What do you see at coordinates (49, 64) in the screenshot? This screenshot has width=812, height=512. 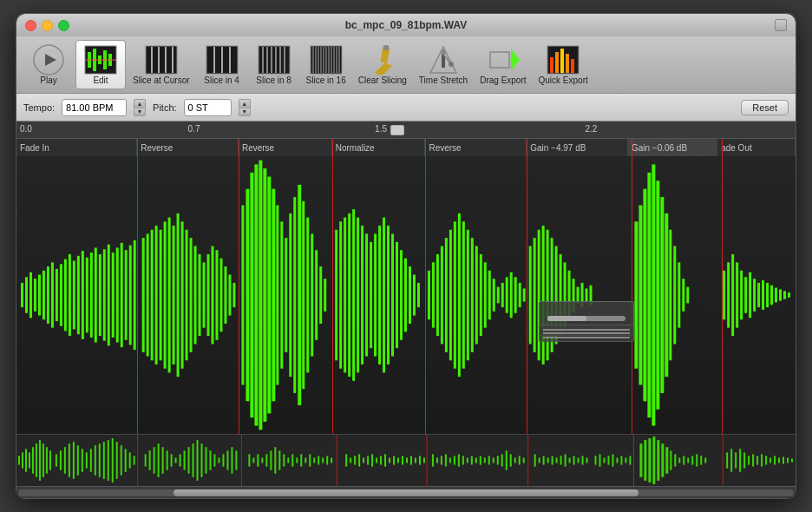 I see `play-button: Play` at bounding box center [49, 64].